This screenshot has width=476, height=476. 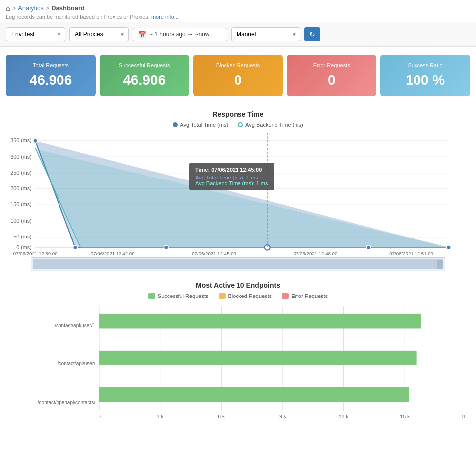 What do you see at coordinates (21, 221) in the screenshot?
I see `svg-text: 100 (ms)` at bounding box center [21, 221].